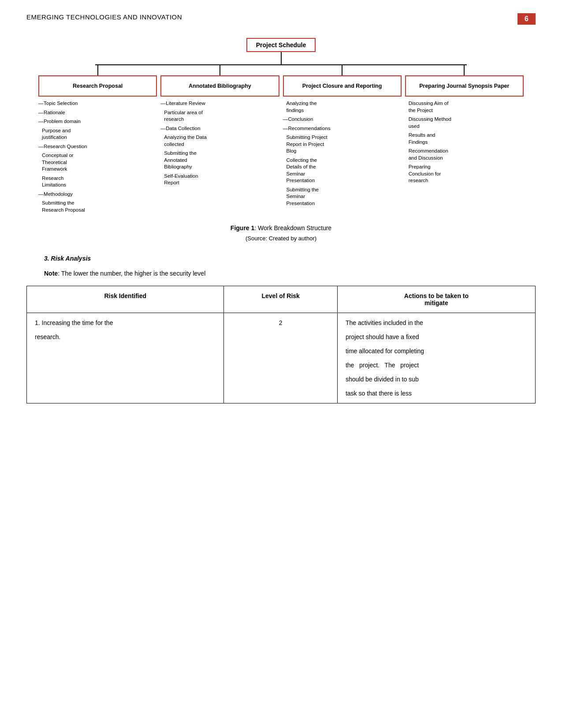 The image size is (562, 728). I want to click on note-label: Note, so click(51, 273).